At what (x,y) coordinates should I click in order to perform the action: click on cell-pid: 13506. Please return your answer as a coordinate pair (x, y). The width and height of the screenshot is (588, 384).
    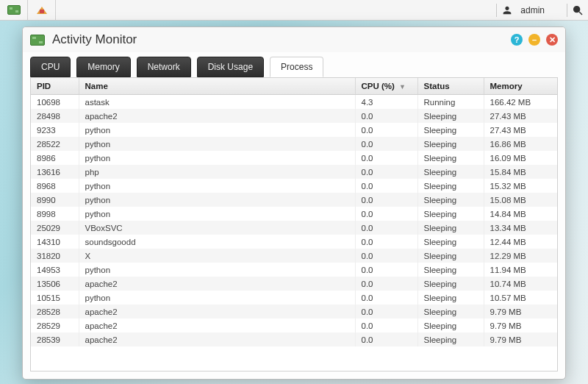
    Looking at the image, I should click on (54, 284).